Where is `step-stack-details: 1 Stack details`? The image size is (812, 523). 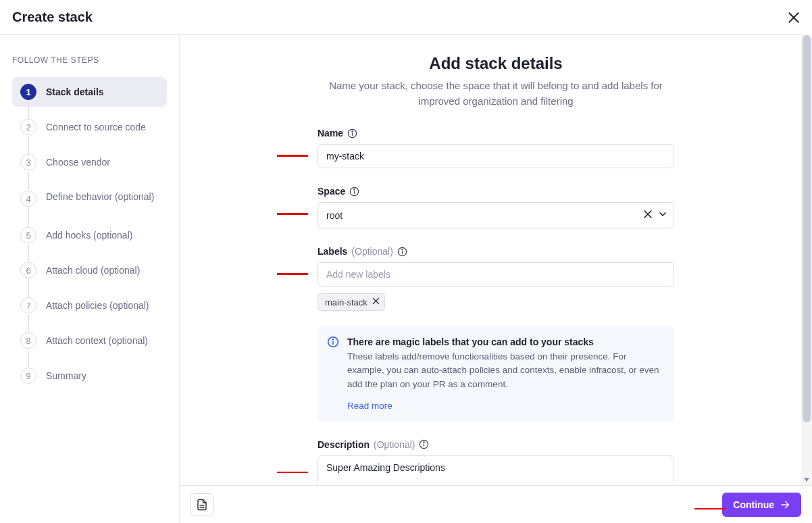
step-stack-details: 1 Stack details is located at coordinates (89, 92).